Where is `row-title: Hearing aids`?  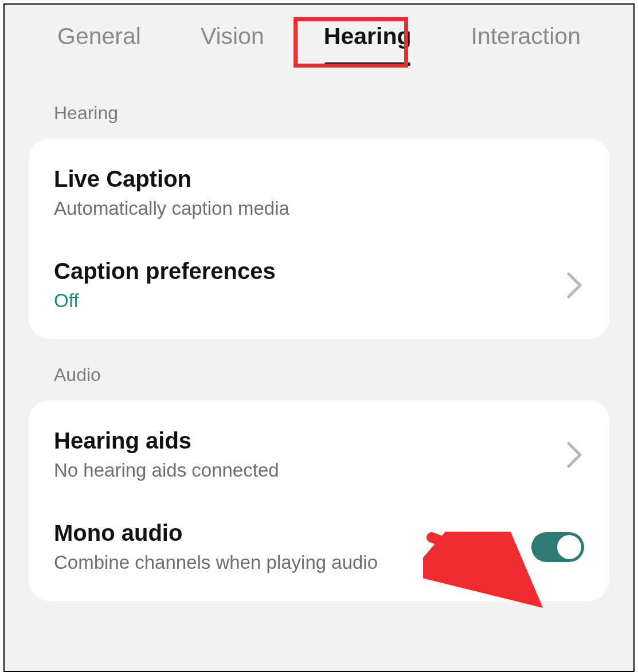 row-title: Hearing aids is located at coordinates (310, 441).